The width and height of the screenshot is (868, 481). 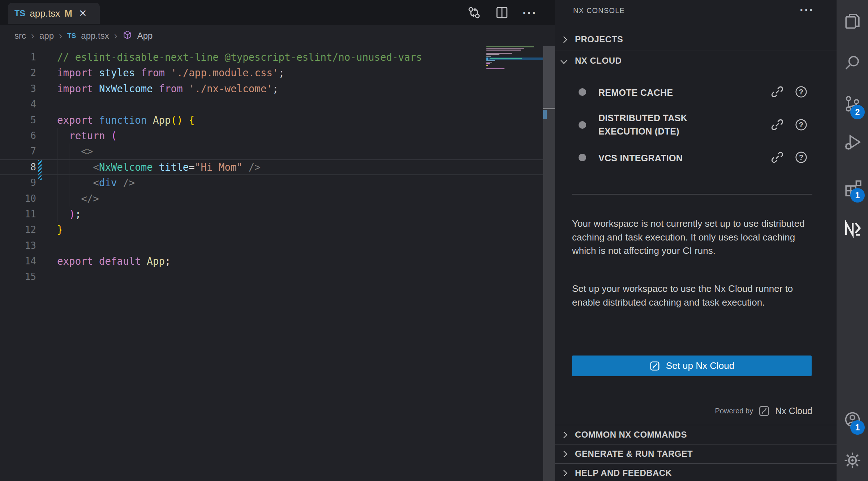 What do you see at coordinates (272, 199) in the screenshot?
I see `code-line-10: 10 </>` at bounding box center [272, 199].